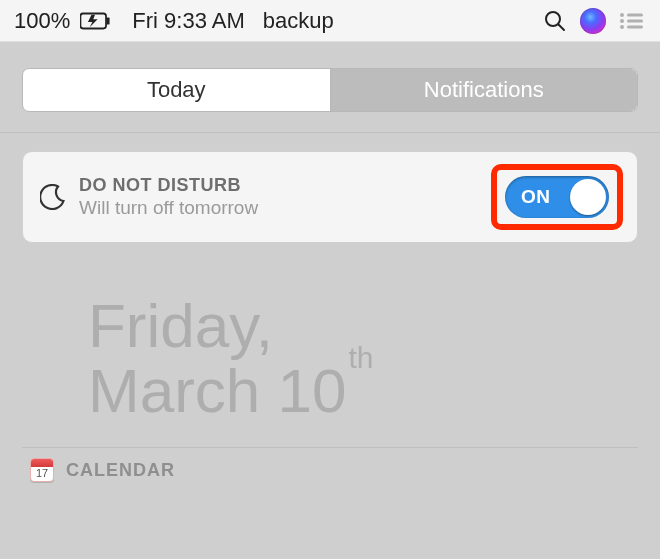 This screenshot has width=660, height=559. Describe the element at coordinates (120, 470) in the screenshot. I see `calendar-widget-label: CALENDAR` at that location.